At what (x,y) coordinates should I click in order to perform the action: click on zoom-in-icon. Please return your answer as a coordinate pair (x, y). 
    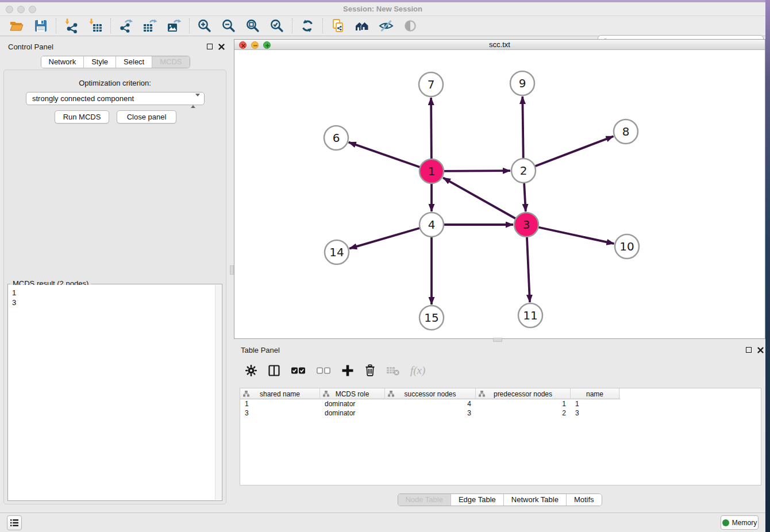
    Looking at the image, I should click on (205, 26).